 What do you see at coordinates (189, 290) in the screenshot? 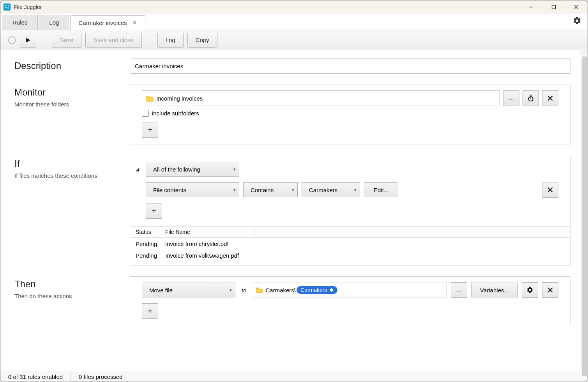
I see `action-select: Move file ▾` at bounding box center [189, 290].